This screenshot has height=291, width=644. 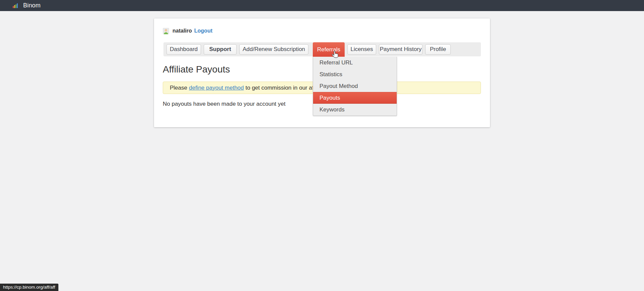 What do you see at coordinates (401, 50) in the screenshot?
I see `tab-payment-history: Payment History` at bounding box center [401, 50].